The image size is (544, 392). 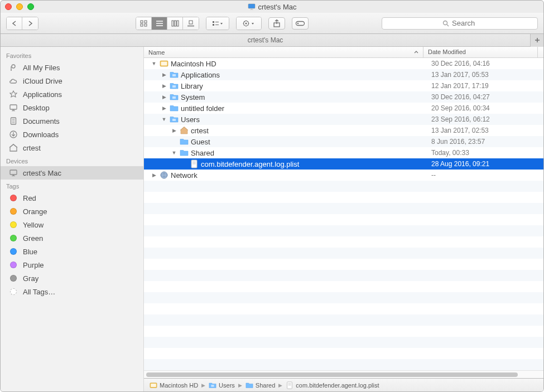 I want to click on tags-button, so click(x=300, y=23).